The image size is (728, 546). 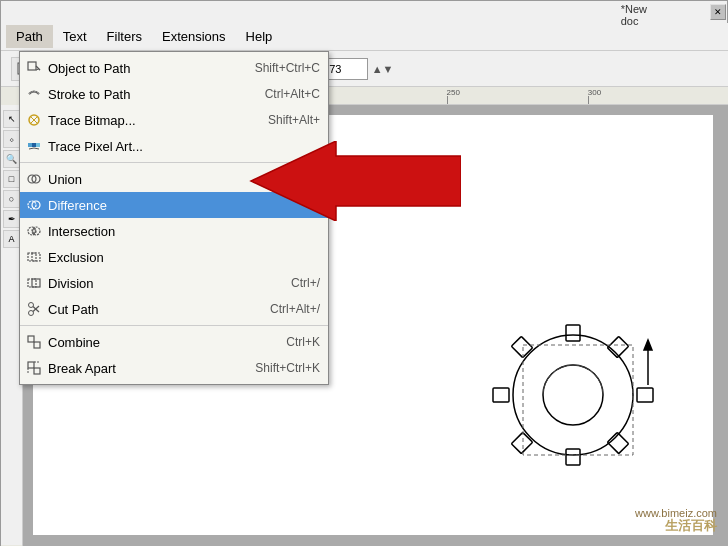 What do you see at coordinates (34, 179) in the screenshot?
I see `union-icon` at bounding box center [34, 179].